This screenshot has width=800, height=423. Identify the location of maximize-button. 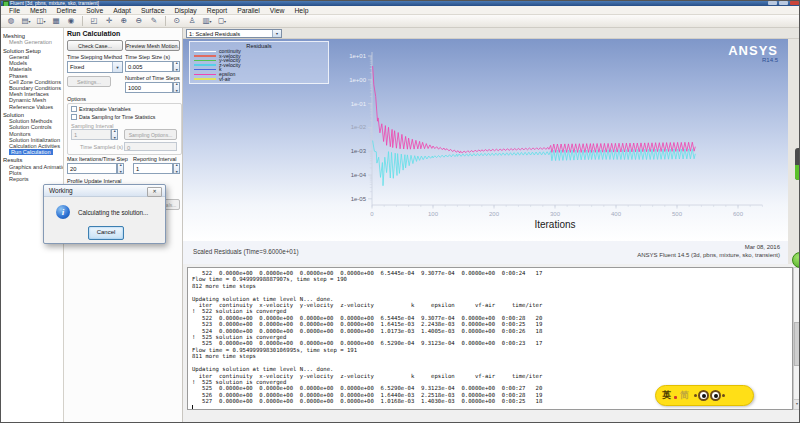
(784, 3).